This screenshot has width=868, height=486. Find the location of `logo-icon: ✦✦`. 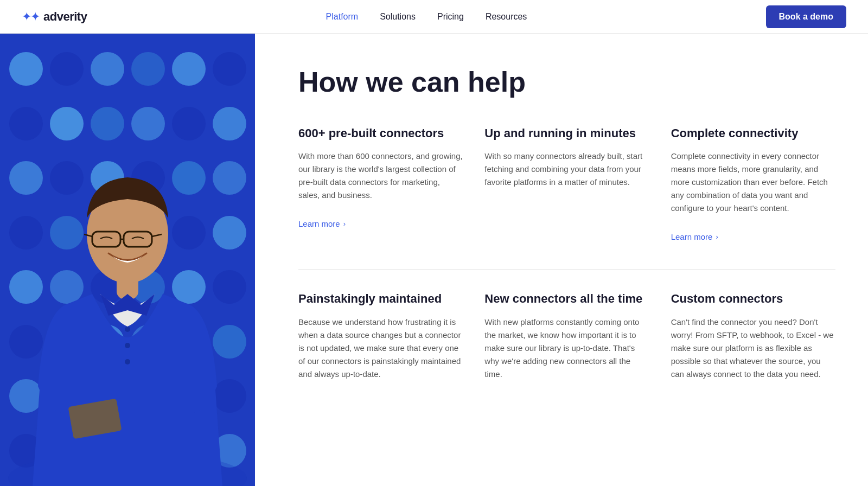

logo-icon: ✦✦ is located at coordinates (30, 17).